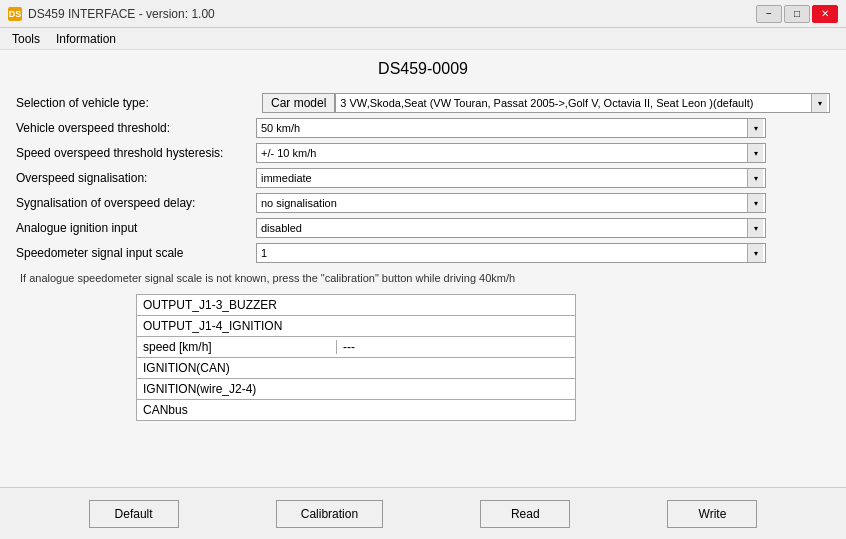  Describe the element at coordinates (356, 389) in the screenshot. I see `signal-item-4: IGNITION(wire_J2-4)` at that location.